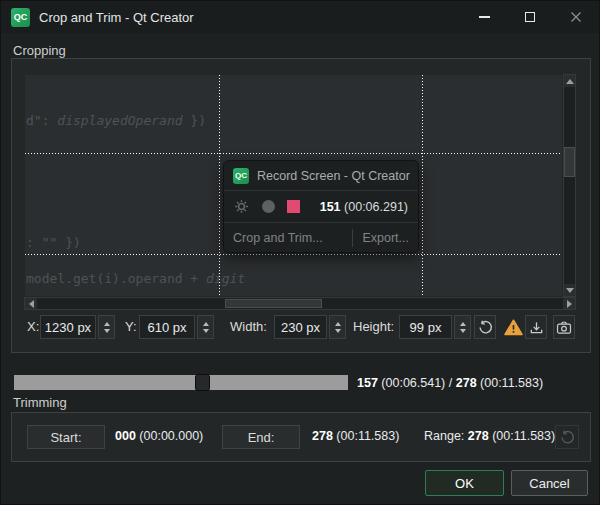 The image size is (600, 505). I want to click on record-buttons-divider, so click(352, 238).